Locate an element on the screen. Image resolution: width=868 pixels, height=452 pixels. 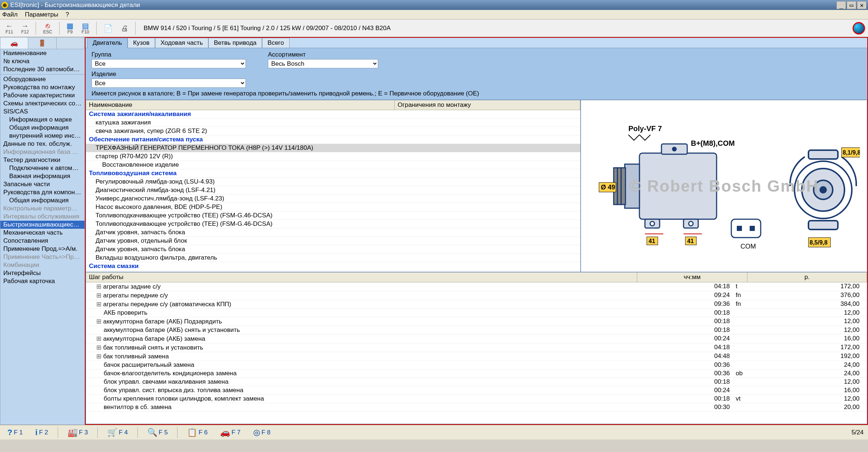
parts-row: ТРЕХФАЗНЫЙ ГЕНЕРАТОР ПЕРЕМЕННОГО ТОКА (H… is located at coordinates (333, 148).